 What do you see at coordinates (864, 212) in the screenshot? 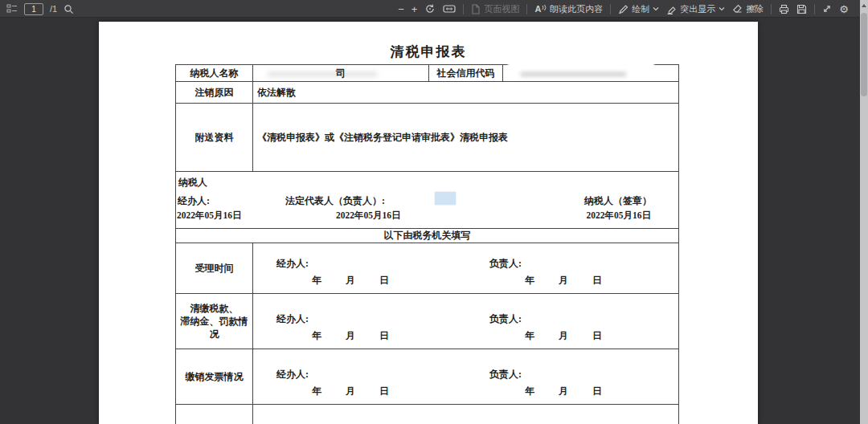
I see `vertical-scrollbar` at bounding box center [864, 212].